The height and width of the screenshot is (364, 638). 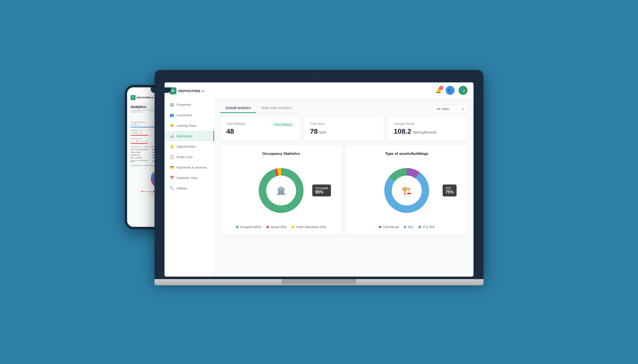 What do you see at coordinates (260, 129) in the screenshot?
I see `stat-card-buildings: Total Buildings 48 View Buildings` at bounding box center [260, 129].